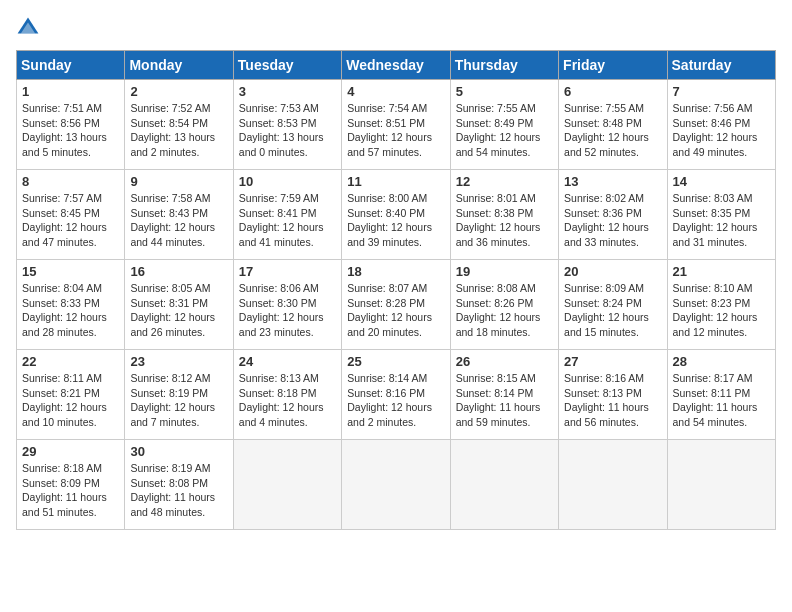 Image resolution: width=792 pixels, height=612 pixels. What do you see at coordinates (722, 182) in the screenshot?
I see `day-number: 14` at bounding box center [722, 182].